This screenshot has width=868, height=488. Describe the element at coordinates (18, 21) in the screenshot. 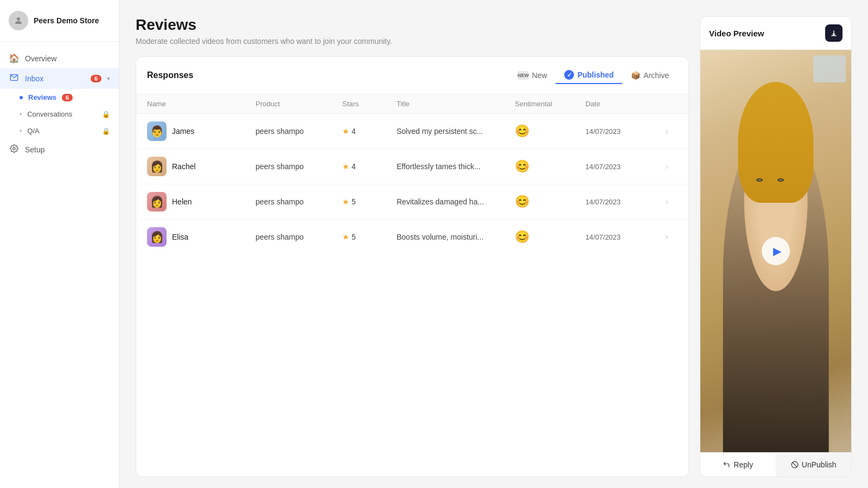

I see `user-avatar` at that location.